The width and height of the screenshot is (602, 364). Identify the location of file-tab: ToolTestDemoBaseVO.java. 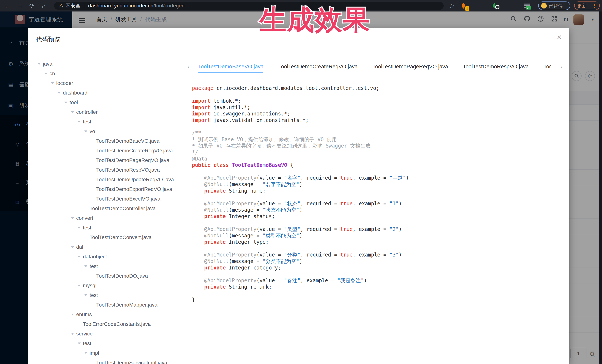
(231, 66).